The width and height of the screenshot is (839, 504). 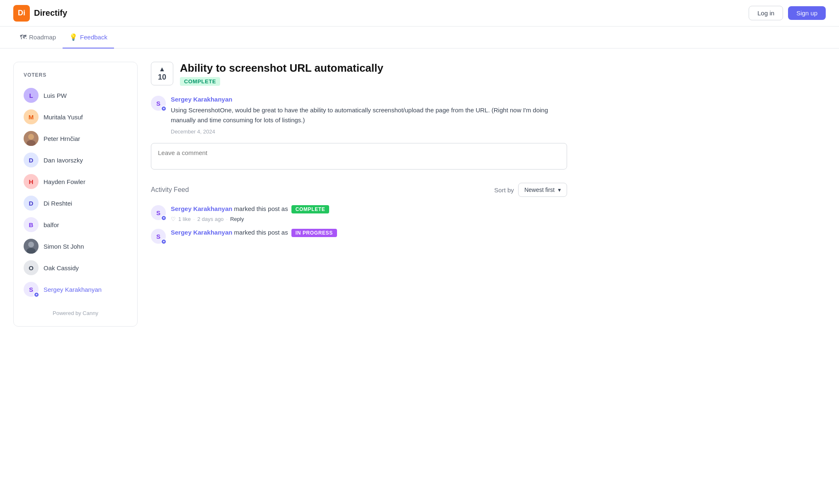 I want to click on powered-by: Powered by Canny, so click(x=75, y=313).